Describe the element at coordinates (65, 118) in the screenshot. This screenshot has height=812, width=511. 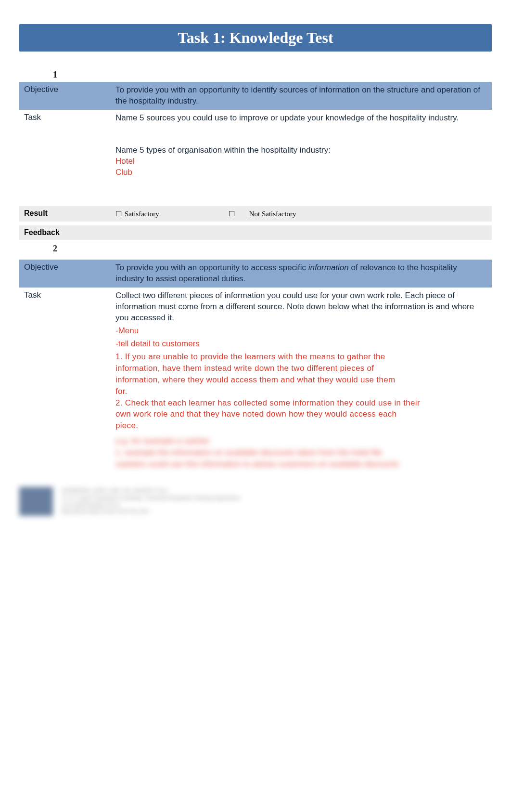
I see `task-label: Task` at that location.